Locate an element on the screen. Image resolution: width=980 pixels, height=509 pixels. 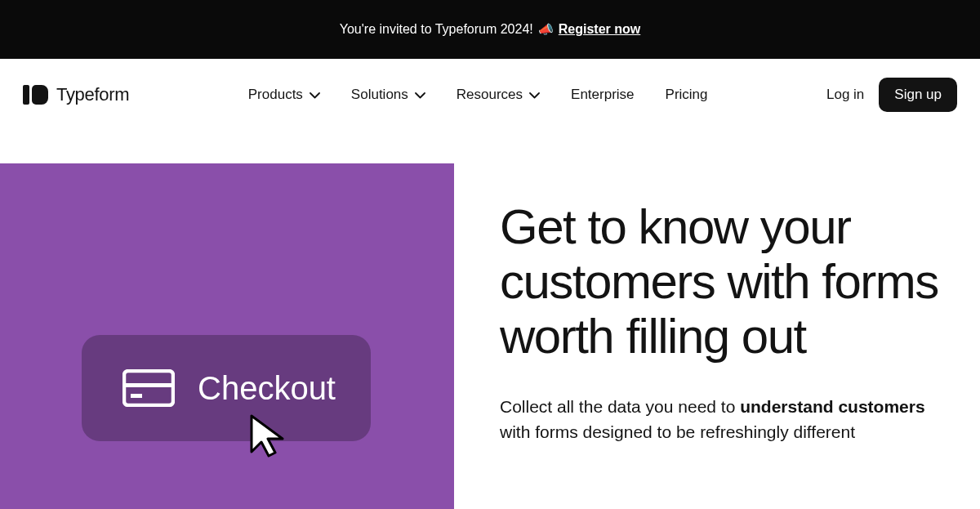
login-link: Log in is located at coordinates (845, 95).